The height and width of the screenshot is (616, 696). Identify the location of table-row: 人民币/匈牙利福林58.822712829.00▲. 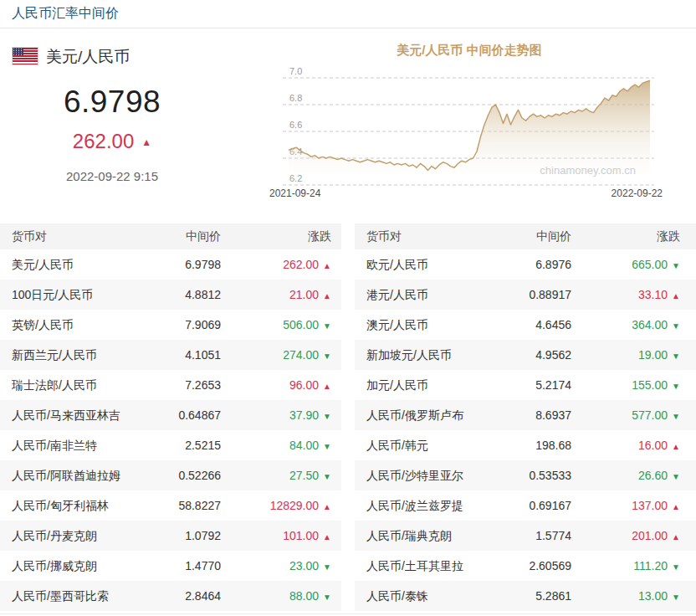
(171, 506).